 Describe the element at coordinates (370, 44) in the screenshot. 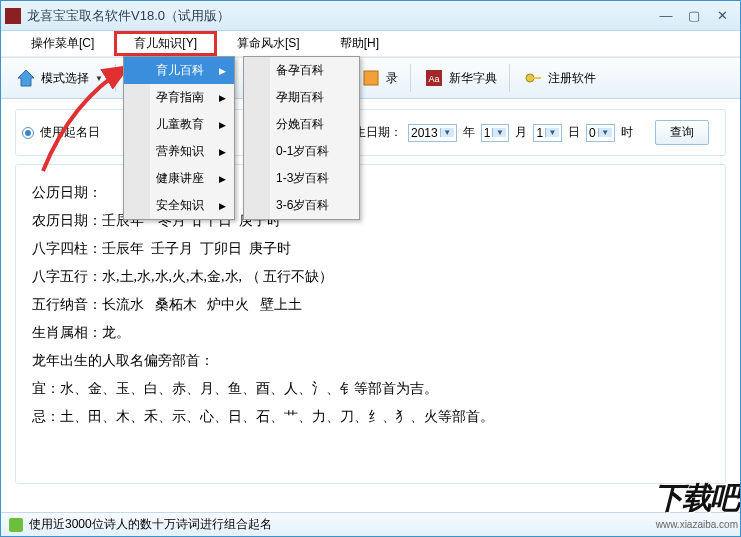

I see `menubar: 操作菜单[C] 育儿知识[Y] 算命风水[S] 帮助[H]` at that location.